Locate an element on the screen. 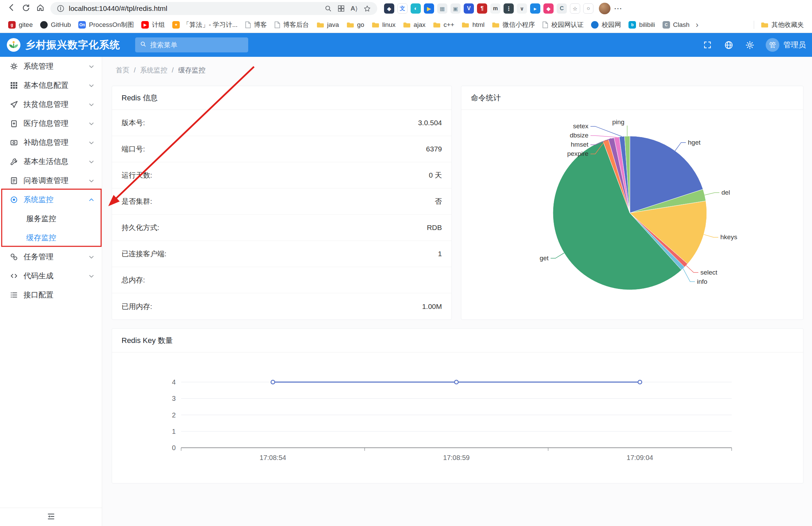 The height and width of the screenshot is (526, 812). bookmark-校园网认证: 校园网认证 is located at coordinates (563, 25).